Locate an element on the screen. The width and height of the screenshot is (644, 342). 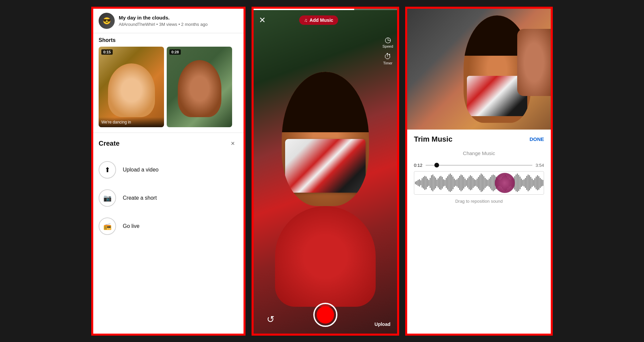
live-icon: 📻 is located at coordinates (107, 226).